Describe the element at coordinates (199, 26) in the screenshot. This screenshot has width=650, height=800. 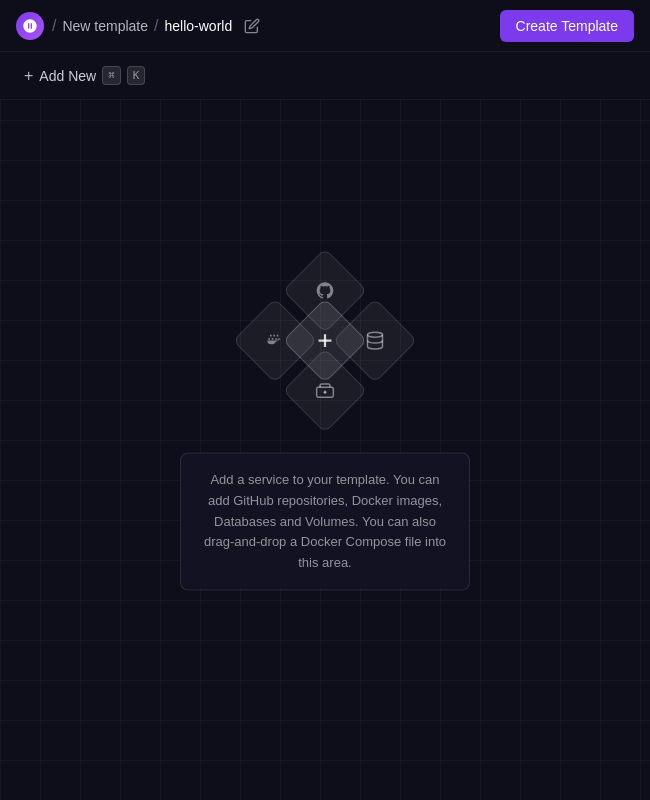
I see `breadcrumb-hello-world: hello-world` at that location.